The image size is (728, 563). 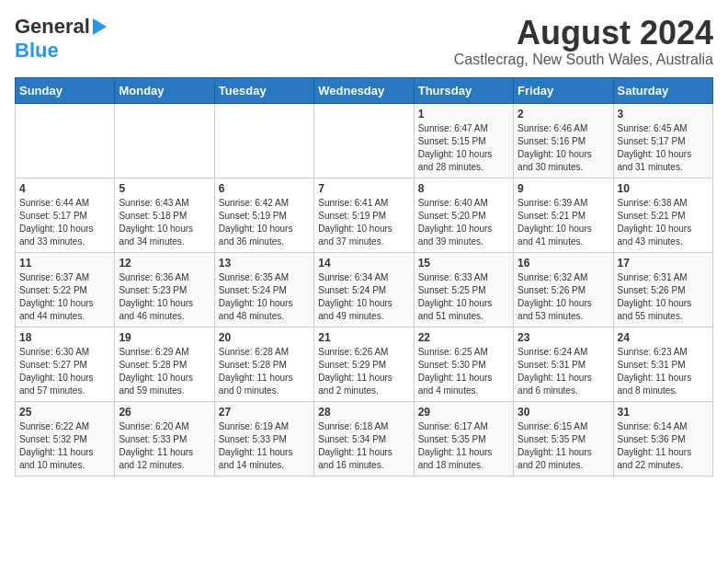 I want to click on logo: General Blue, so click(x=61, y=39).